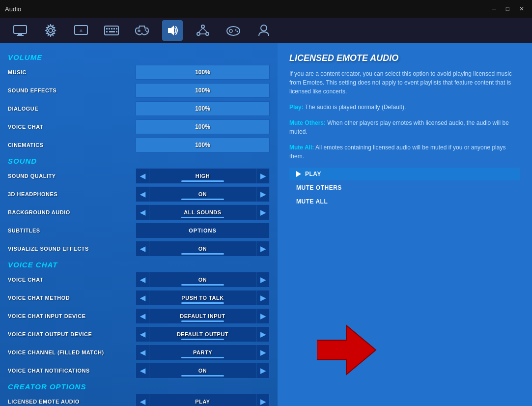  Describe the element at coordinates (263, 400) in the screenshot. I see `licensed-emote-next: ▶` at that location.